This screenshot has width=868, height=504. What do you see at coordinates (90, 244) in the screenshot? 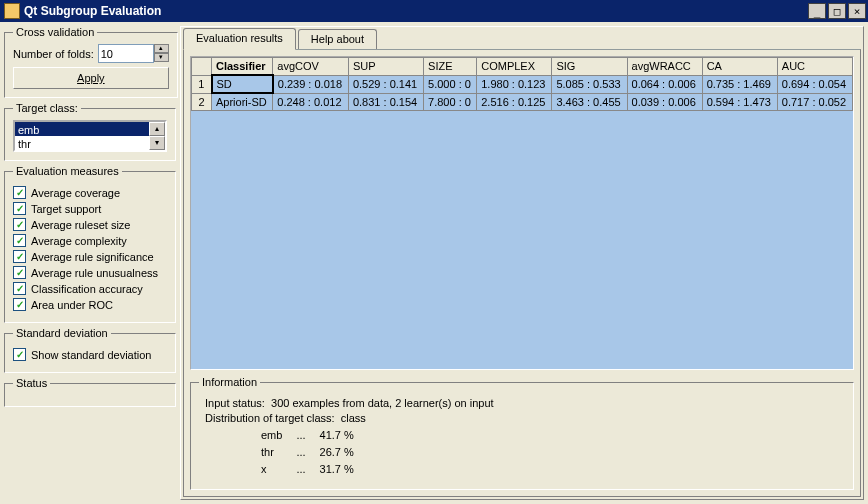
I see `measures-group: Evaluation measures ✓Average coverage✓Ta…` at bounding box center [90, 244].